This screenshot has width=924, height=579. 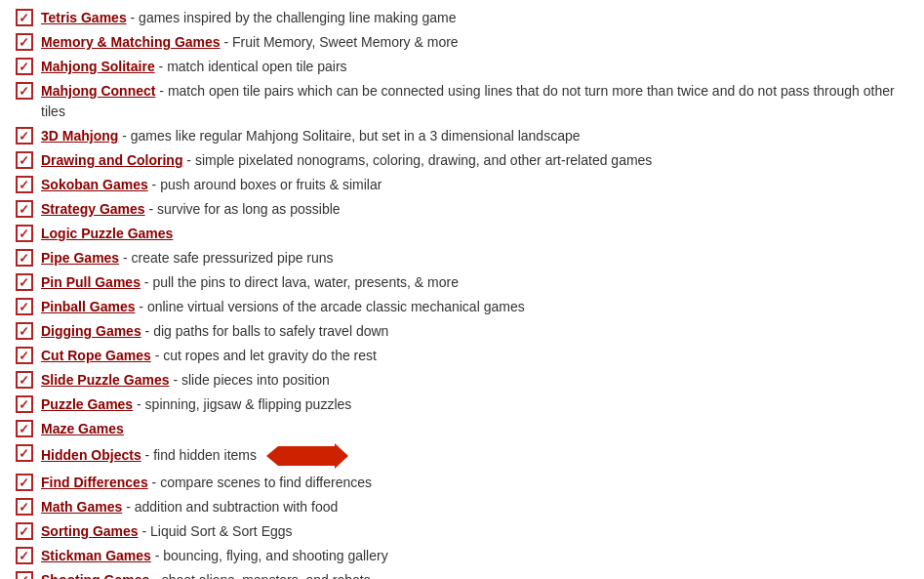 I want to click on item-title-pipe: Pipe Games, so click(x=80, y=258).